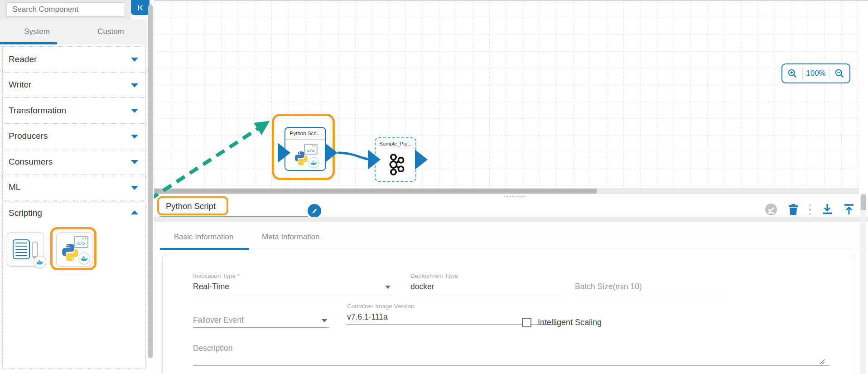 The image size is (868, 374). What do you see at coordinates (816, 73) in the screenshot?
I see `zoom-level: 100%` at bounding box center [816, 73].